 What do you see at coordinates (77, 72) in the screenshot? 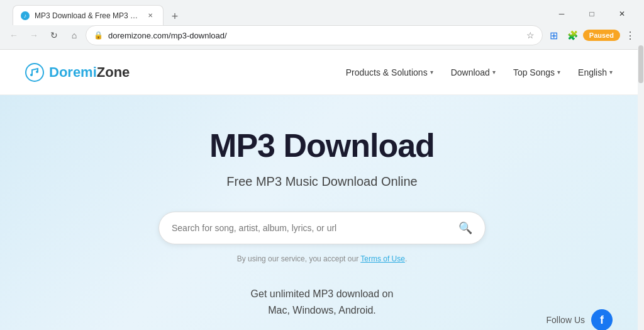
I see `site-logo: DoremiZone` at bounding box center [77, 72].